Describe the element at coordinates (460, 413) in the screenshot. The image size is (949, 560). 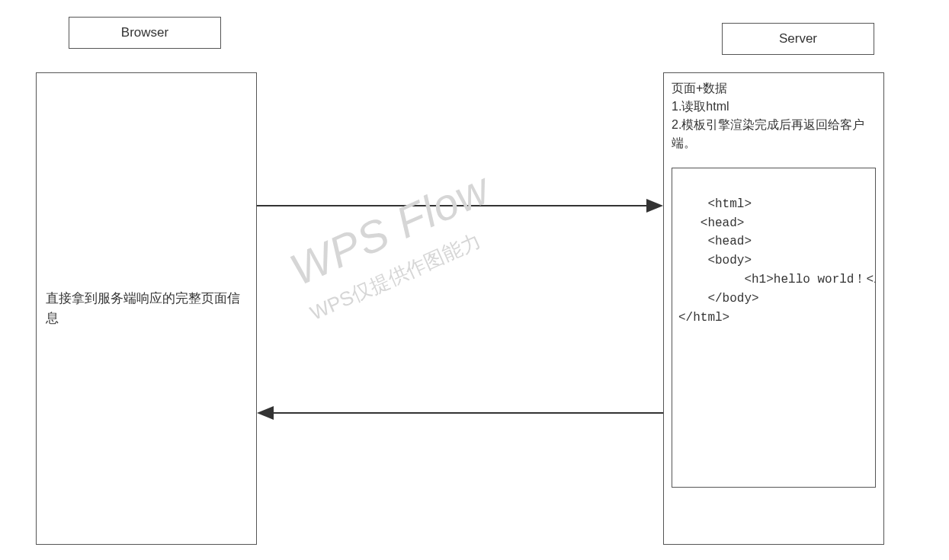
I see `arrow-response` at that location.